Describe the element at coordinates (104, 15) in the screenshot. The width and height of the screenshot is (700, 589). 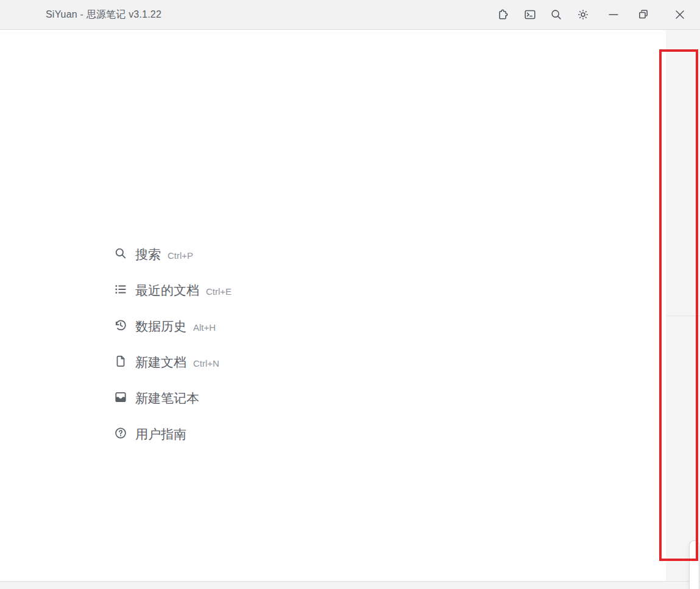
I see `window-title: SiYuan - 思源笔记 v3.1.22` at that location.